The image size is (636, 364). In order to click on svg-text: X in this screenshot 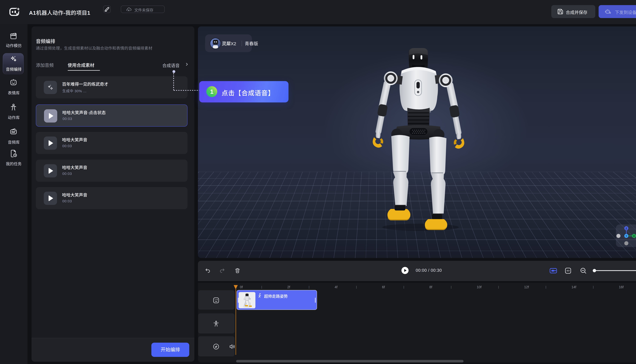, I will do `click(634, 236)`.